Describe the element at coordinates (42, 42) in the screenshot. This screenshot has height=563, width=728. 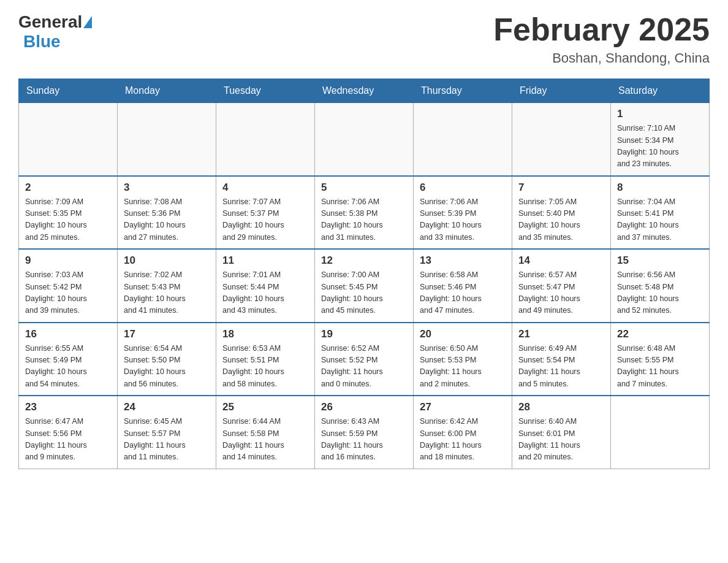
I see `logo-blue-text: Blue` at that location.